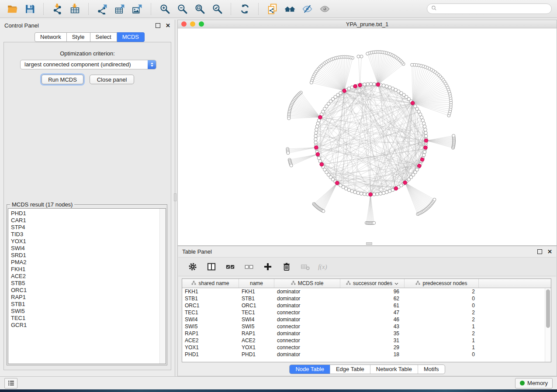 This screenshot has width=557, height=392. I want to click on table-row: RAP1RAP1dominator352, so click(367, 334).